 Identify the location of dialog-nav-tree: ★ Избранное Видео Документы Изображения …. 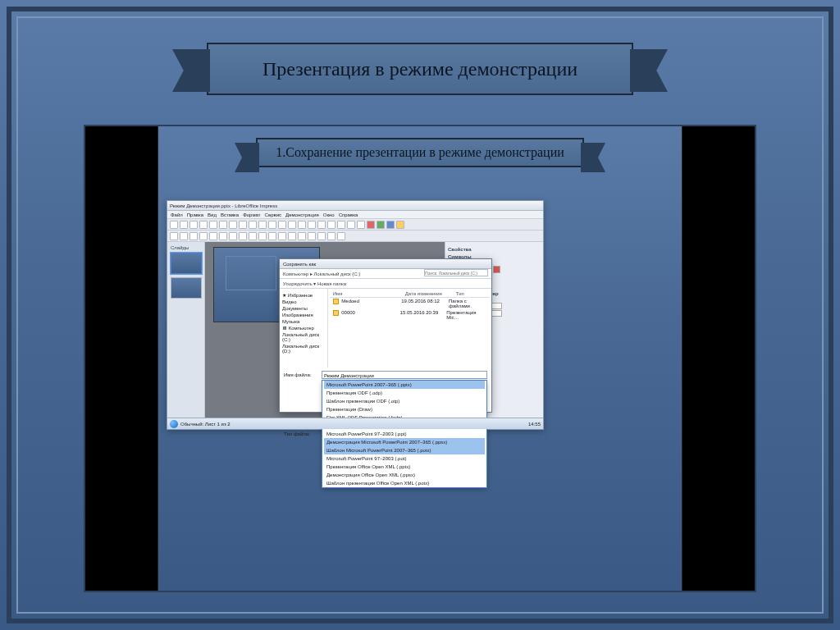
(304, 328).